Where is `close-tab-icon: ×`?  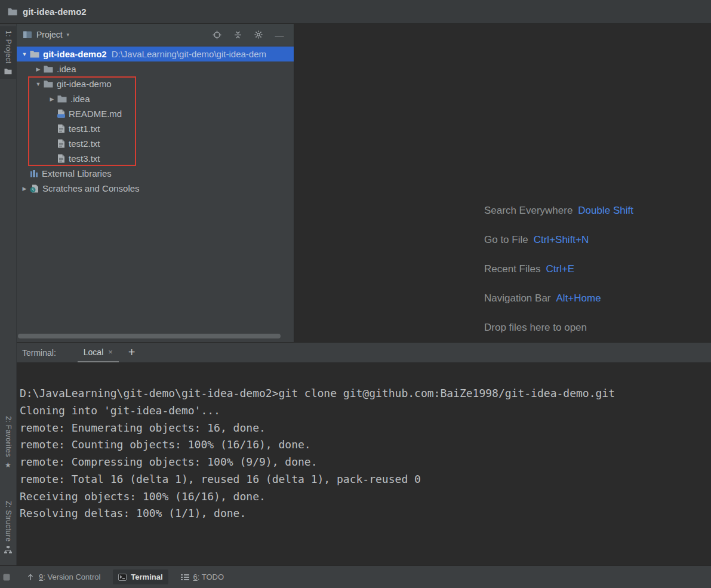 close-tab-icon: × is located at coordinates (110, 352).